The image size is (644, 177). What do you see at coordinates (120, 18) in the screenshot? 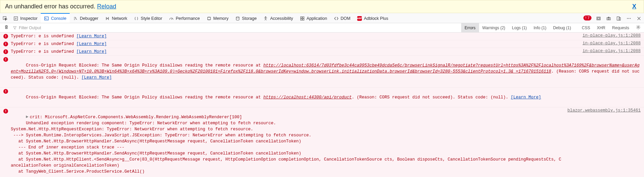
I see `tab-network-label: Network` at bounding box center [120, 18].